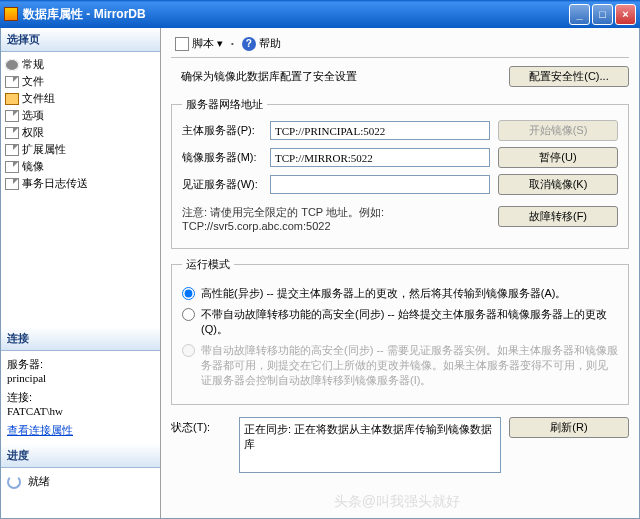  Describe the element at coordinates (569, 428) in the screenshot. I see `refresh-button: 刷新(R)` at that location.